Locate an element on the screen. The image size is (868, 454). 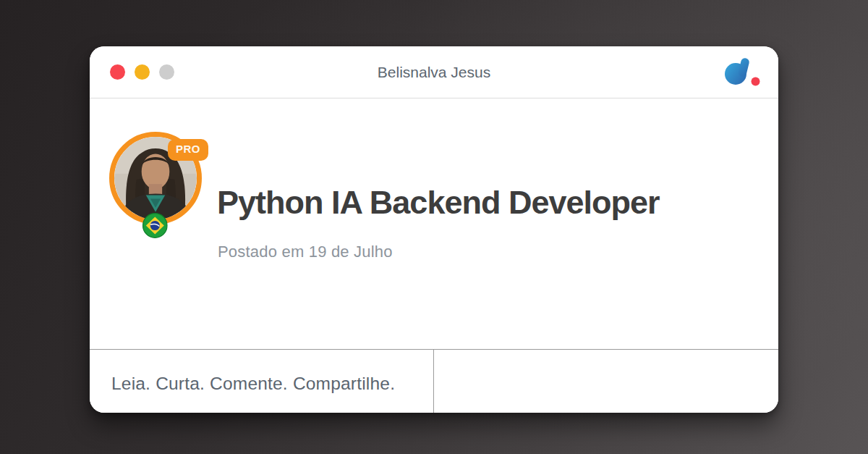
window-title: Belisnalva Jesus is located at coordinates (434, 72).